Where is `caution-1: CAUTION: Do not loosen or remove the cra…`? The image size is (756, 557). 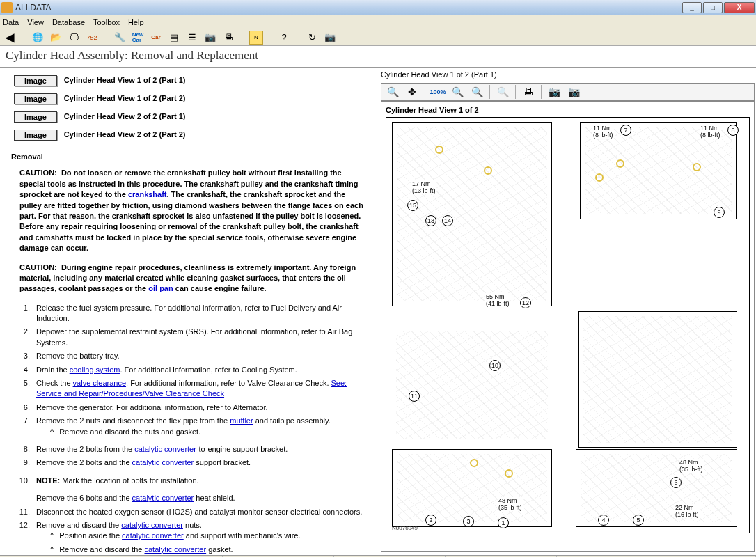 caution-1: CAUTION: Do not loosen or remove the cra… is located at coordinates (194, 210).